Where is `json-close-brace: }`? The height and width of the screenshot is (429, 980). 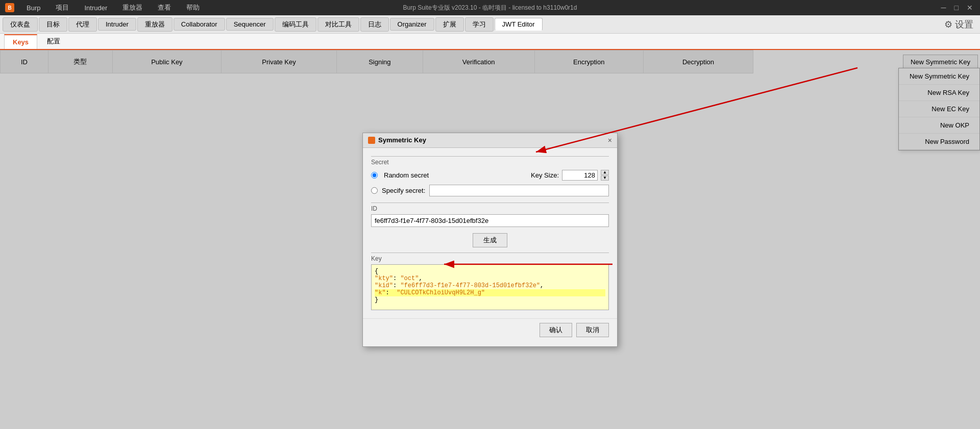 json-close-brace: } is located at coordinates (490, 300).